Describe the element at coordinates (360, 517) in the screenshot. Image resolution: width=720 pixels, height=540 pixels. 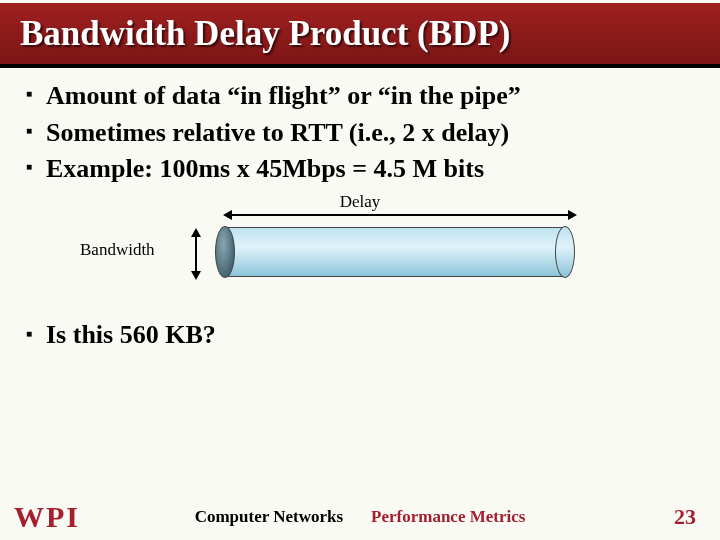
I see `slide-footer: W P I Computer Networks Performance Metr…` at that location.